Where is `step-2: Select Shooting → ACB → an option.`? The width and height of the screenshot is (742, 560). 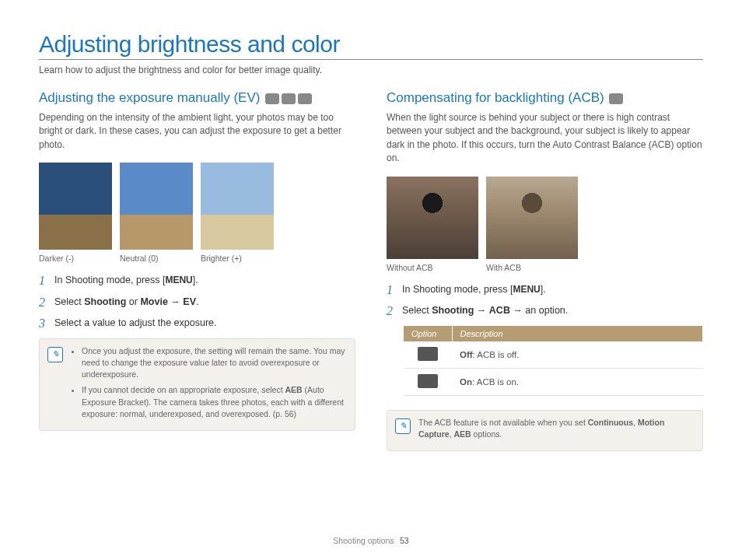
step-2: Select Shooting → ACB → an option. is located at coordinates (544, 311).